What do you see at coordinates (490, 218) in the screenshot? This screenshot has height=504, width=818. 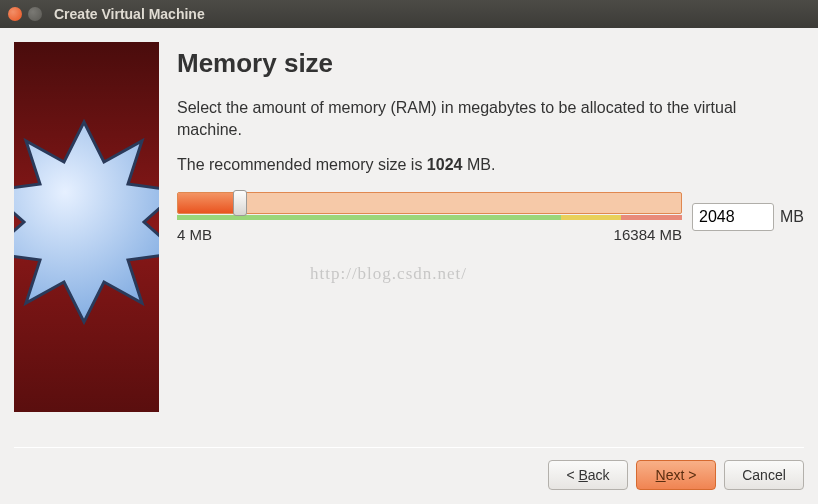 I see `memory-slider-row: 4 MB 16384 MB ▲ ▼ MB` at bounding box center [490, 218].